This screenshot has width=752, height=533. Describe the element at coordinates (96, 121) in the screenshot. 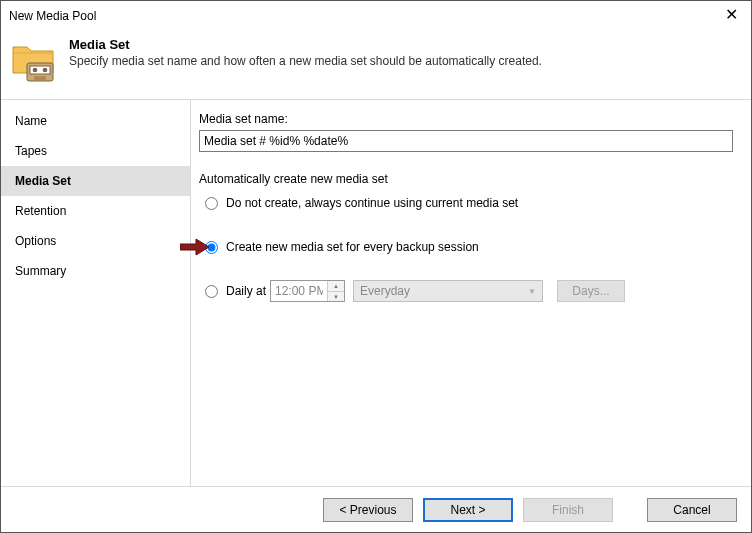

I see `step-name: Name` at that location.